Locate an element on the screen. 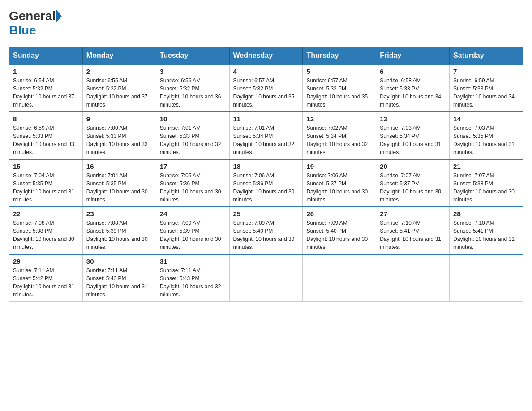  day-number: 12 is located at coordinates (339, 119).